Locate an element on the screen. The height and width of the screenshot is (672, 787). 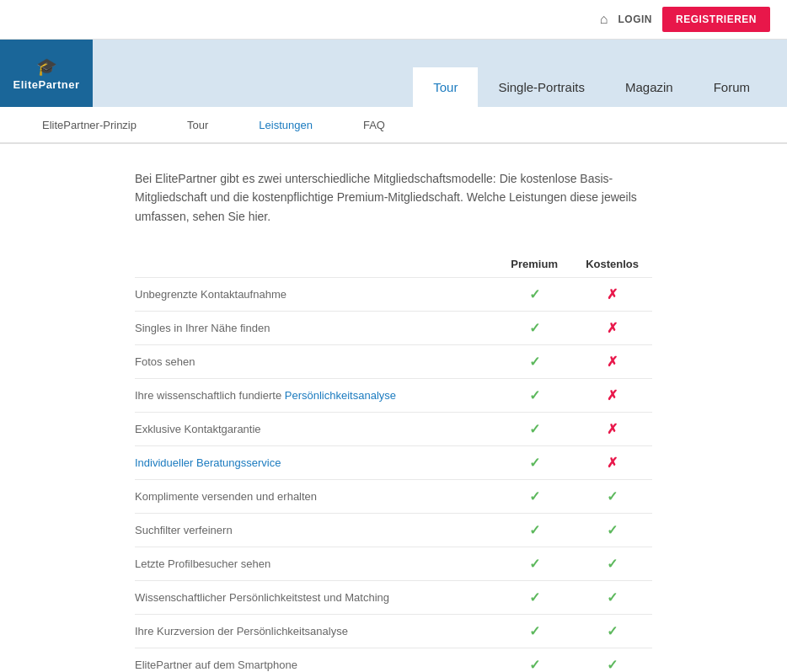
feature-name-7: Suchfilter verfeinern is located at coordinates (315, 531).